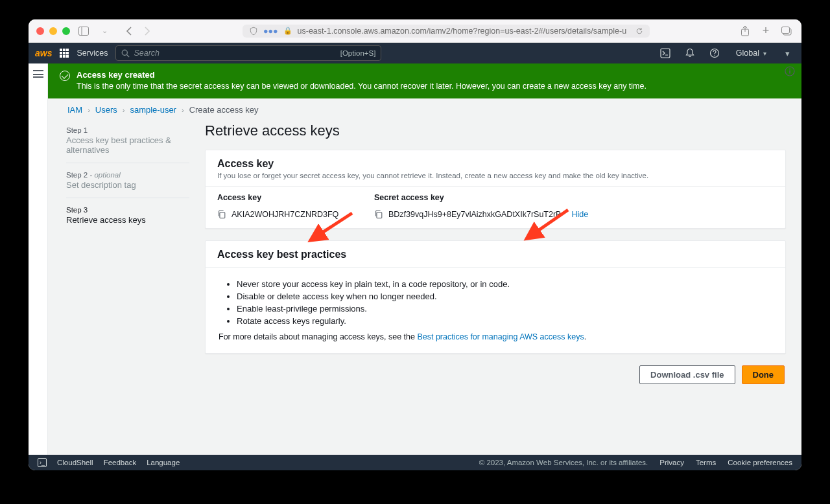  What do you see at coordinates (574, 198) in the screenshot?
I see `secret-key-label: Secret access key` at bounding box center [574, 198].